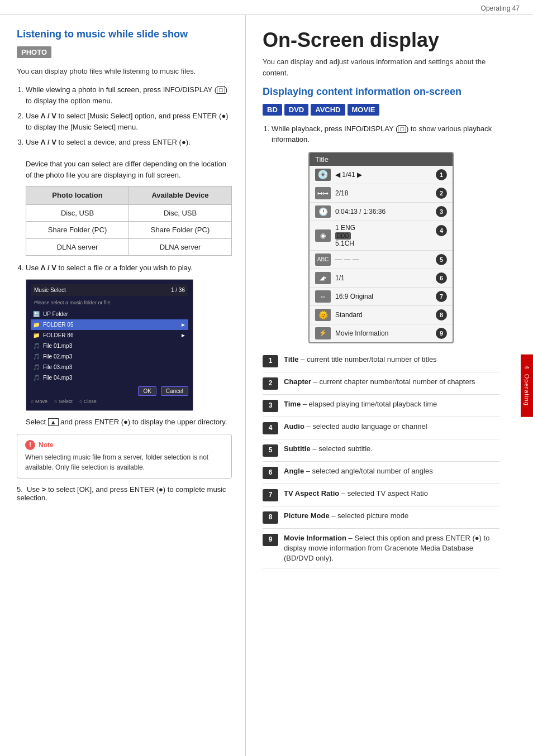  Describe the element at coordinates (323, 193) in the screenshot. I see `chapter-icon: ↦↦` at that location.